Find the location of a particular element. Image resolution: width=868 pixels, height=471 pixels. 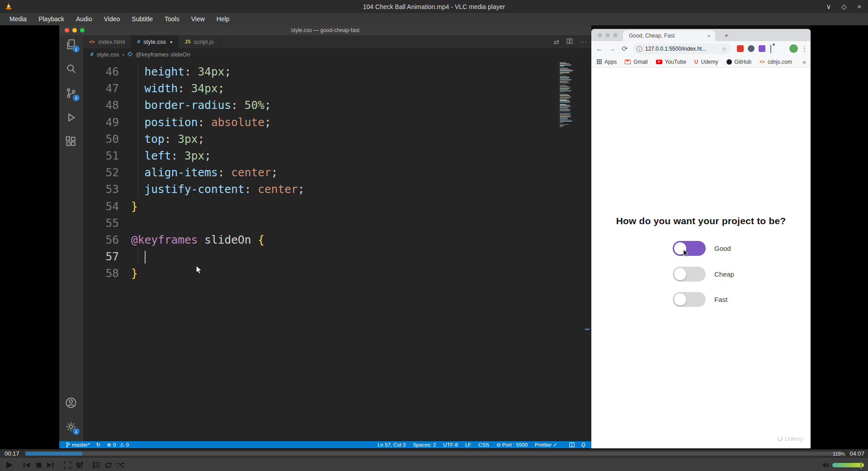

menu-view: View is located at coordinates (198, 19).